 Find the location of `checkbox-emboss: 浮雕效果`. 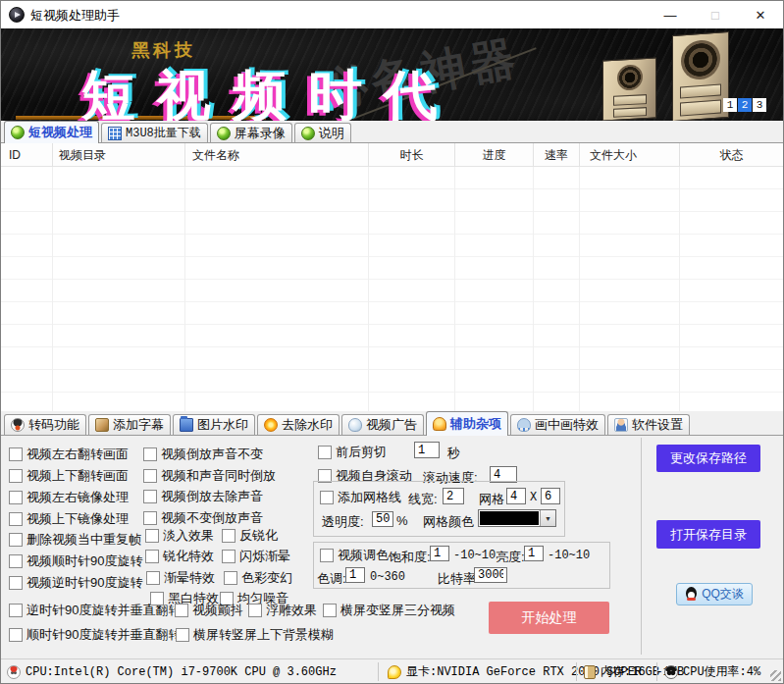

checkbox-emboss: 浮雕效果 is located at coordinates (283, 610).